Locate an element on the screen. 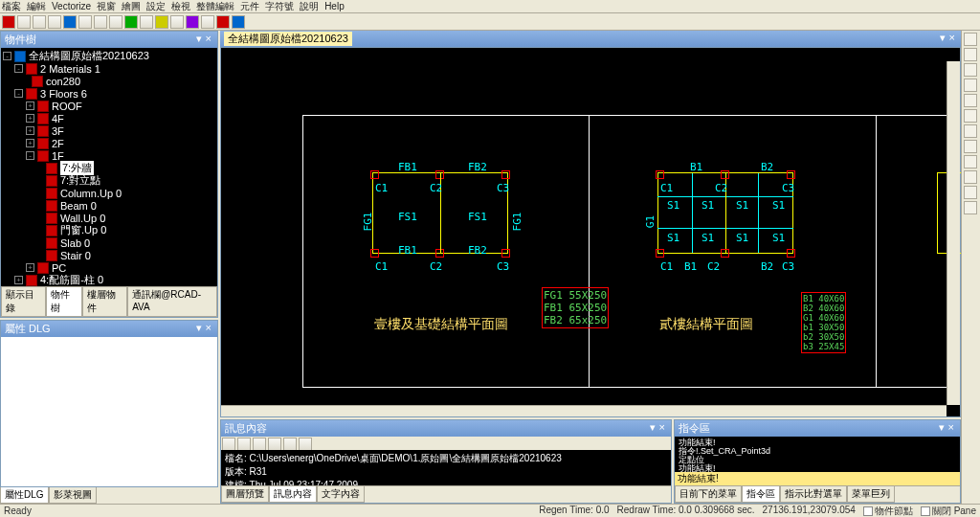 Image resolution: width=980 pixels, height=517 pixels. menu-item: Help is located at coordinates (335, 6).